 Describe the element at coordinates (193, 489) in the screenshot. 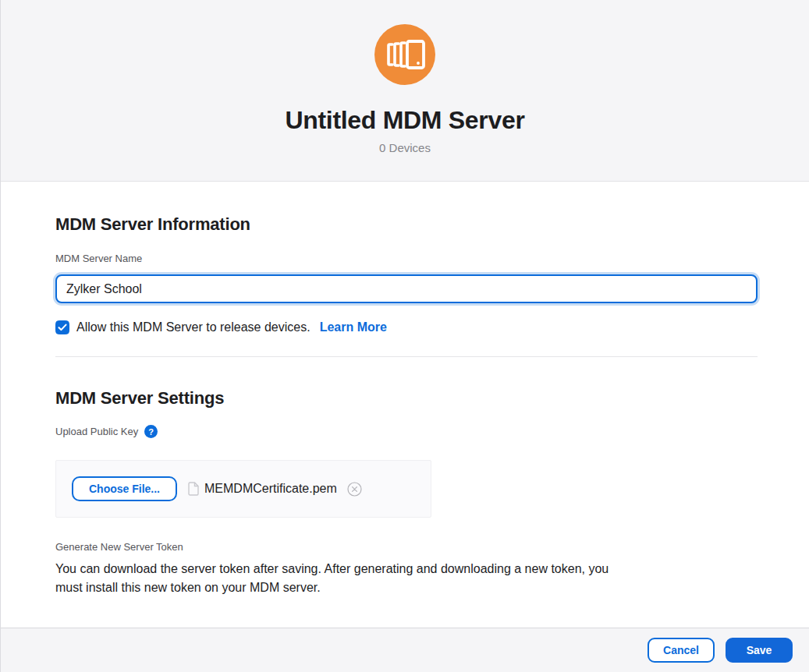

I see `document-icon` at that location.